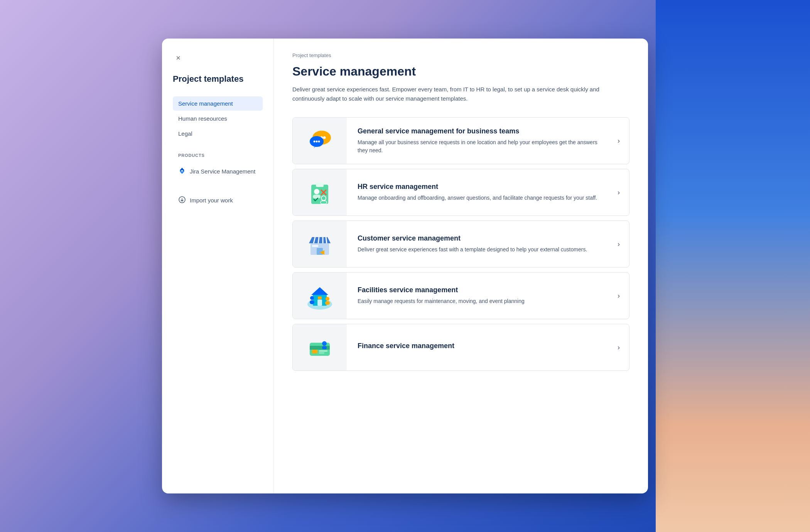 The width and height of the screenshot is (810, 532). What do you see at coordinates (320, 192) in the screenshot?
I see `template-icon-hr` at bounding box center [320, 192].